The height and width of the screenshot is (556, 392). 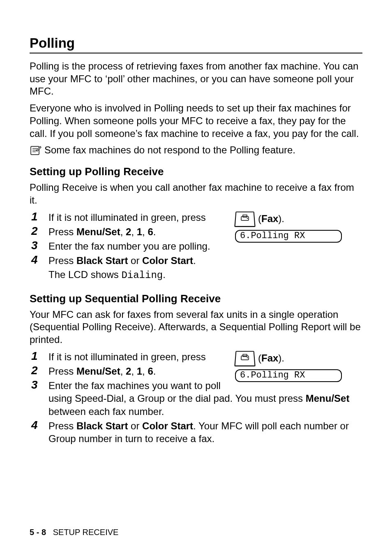 I want to click on page-title: Polling, so click(x=196, y=43).